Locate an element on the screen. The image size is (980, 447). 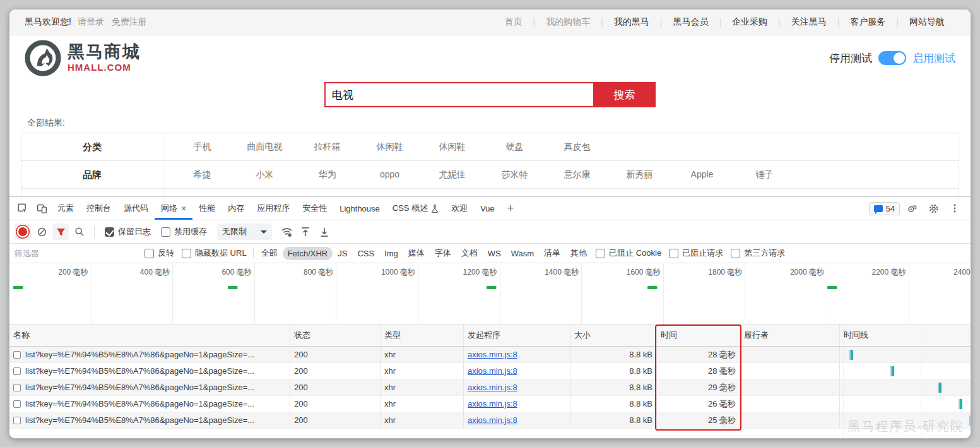
search-input is located at coordinates (459, 95).